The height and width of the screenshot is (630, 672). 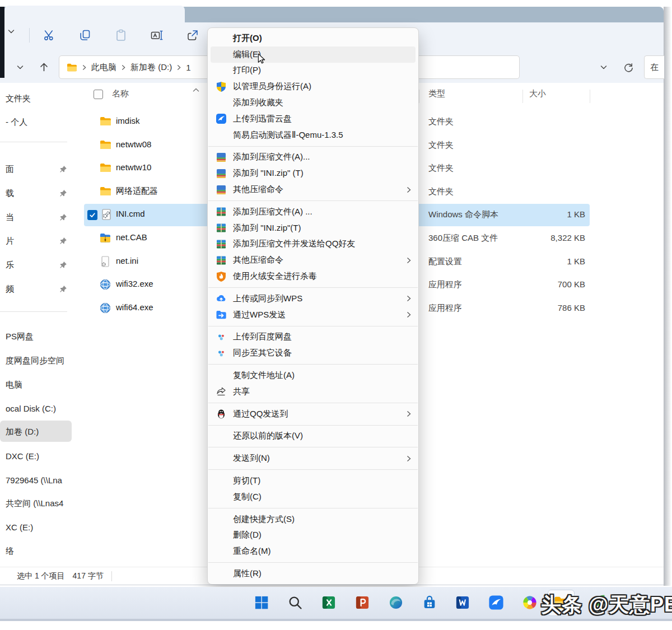 What do you see at coordinates (313, 299) in the screenshot?
I see `menu-item-wps-upload: 上传或同步到WPS` at bounding box center [313, 299].